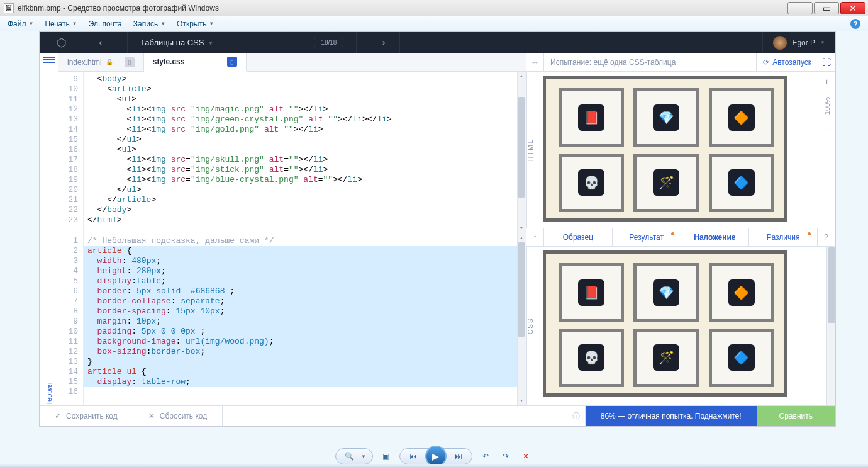 This screenshot has width=868, height=467. What do you see at coordinates (413, 456) in the screenshot?
I see `first-button: ⏮` at bounding box center [413, 456].